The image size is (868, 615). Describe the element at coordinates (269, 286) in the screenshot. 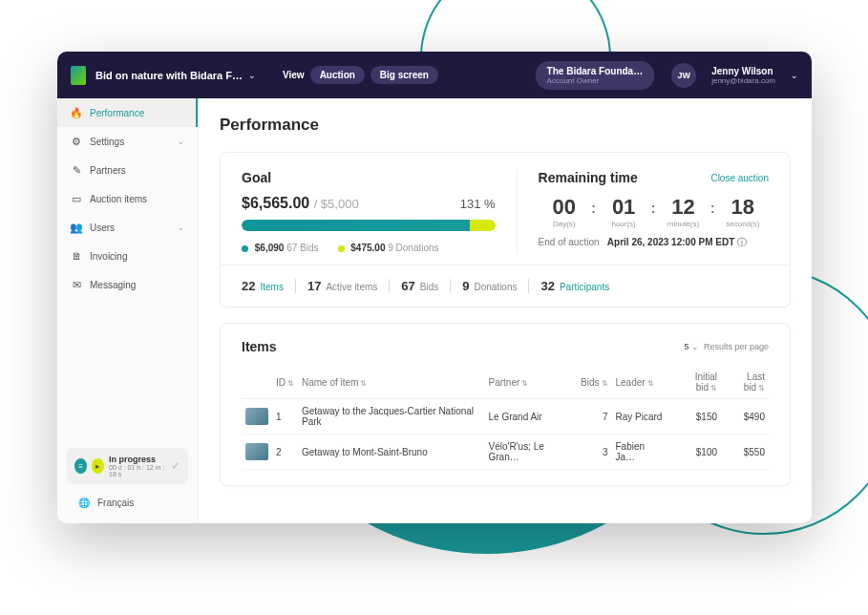

I see `stat-items: 22Items` at that location.